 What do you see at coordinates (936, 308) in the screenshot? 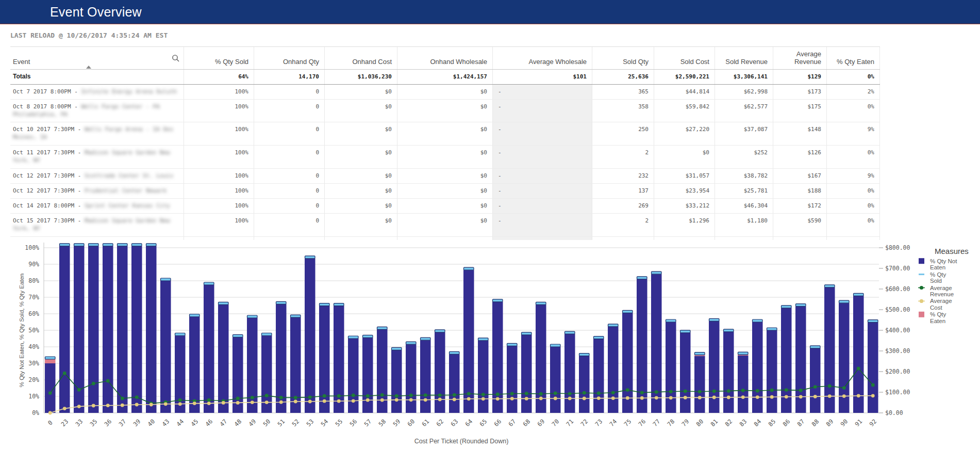
I see `legend-item-label: Cost` at bounding box center [936, 308].